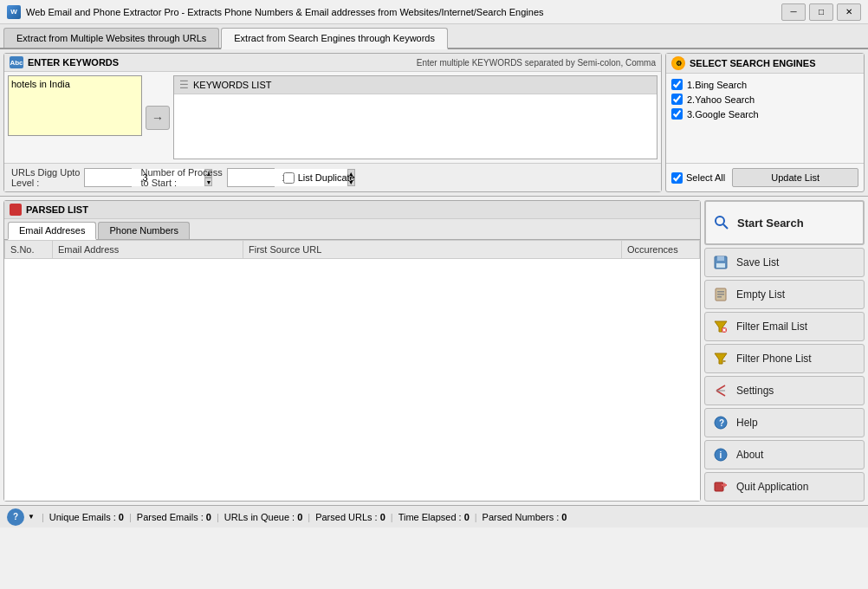 The image size is (868, 589). I want to click on start-search-button: Start Search, so click(785, 223).